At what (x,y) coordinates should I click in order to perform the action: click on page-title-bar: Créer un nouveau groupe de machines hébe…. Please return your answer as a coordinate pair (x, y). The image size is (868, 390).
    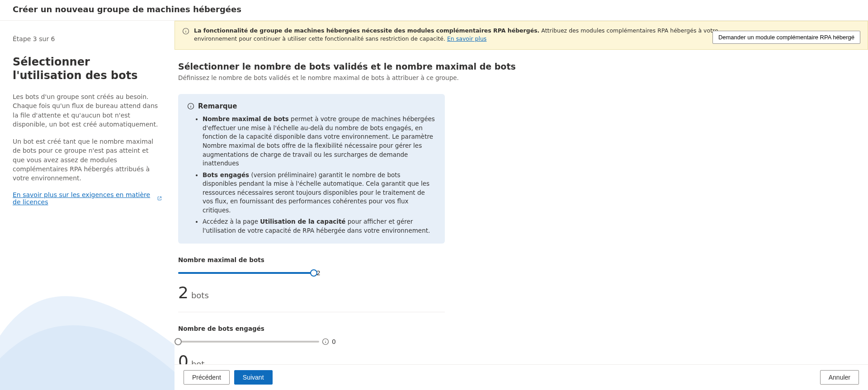
    Looking at the image, I should click on (434, 10).